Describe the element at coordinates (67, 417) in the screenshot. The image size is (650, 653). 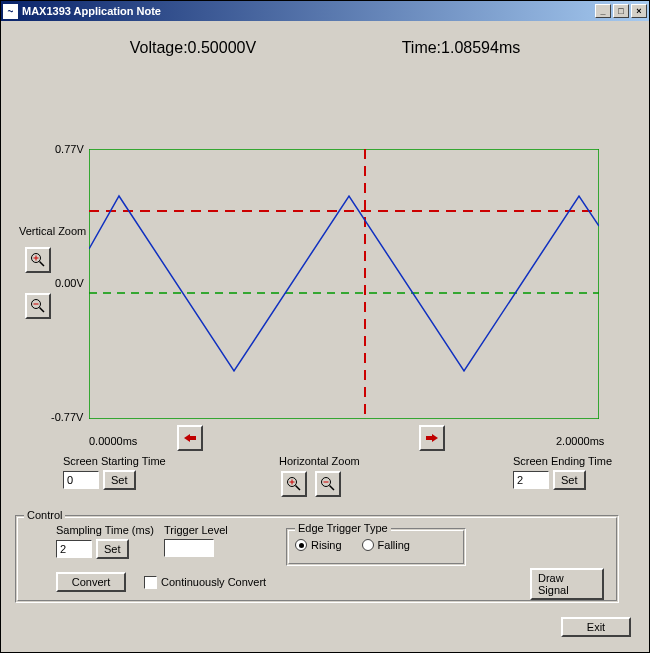
I see `y-axis-bot: -0.77V` at that location.